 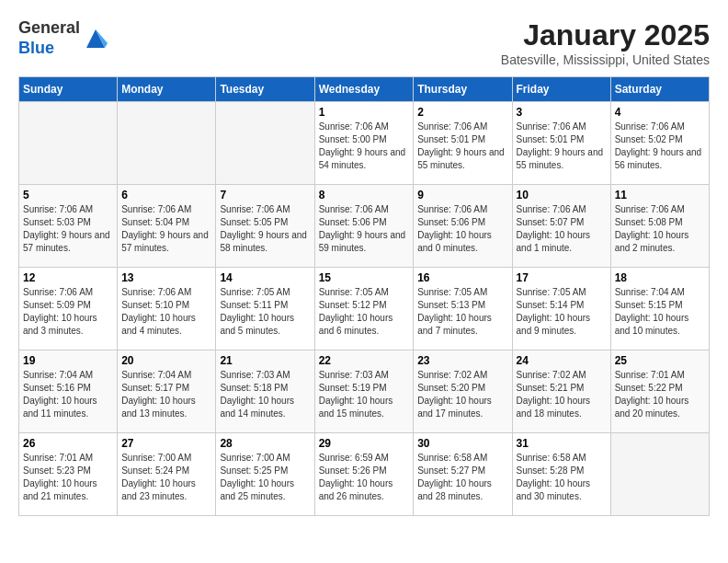 I want to click on weekday-header-friday: Friday, so click(x=561, y=90).